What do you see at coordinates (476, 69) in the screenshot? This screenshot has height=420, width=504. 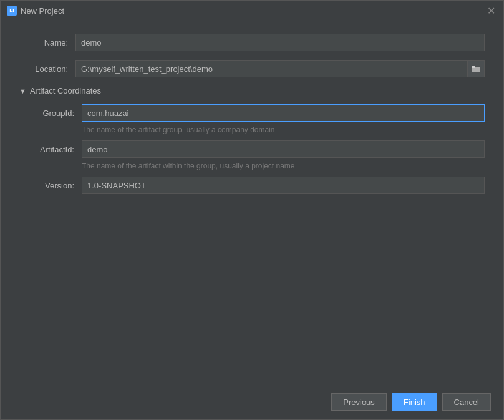 I see `folder-icon` at bounding box center [476, 69].